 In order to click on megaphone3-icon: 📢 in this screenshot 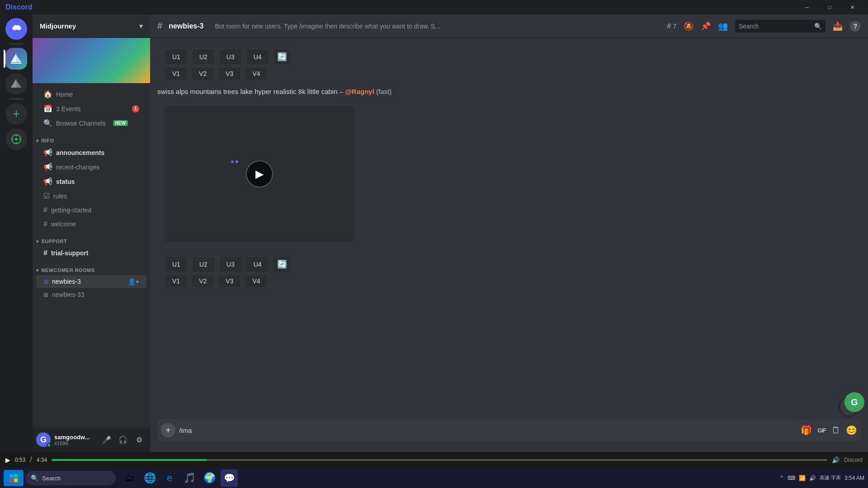, I will do `click(48, 182)`.